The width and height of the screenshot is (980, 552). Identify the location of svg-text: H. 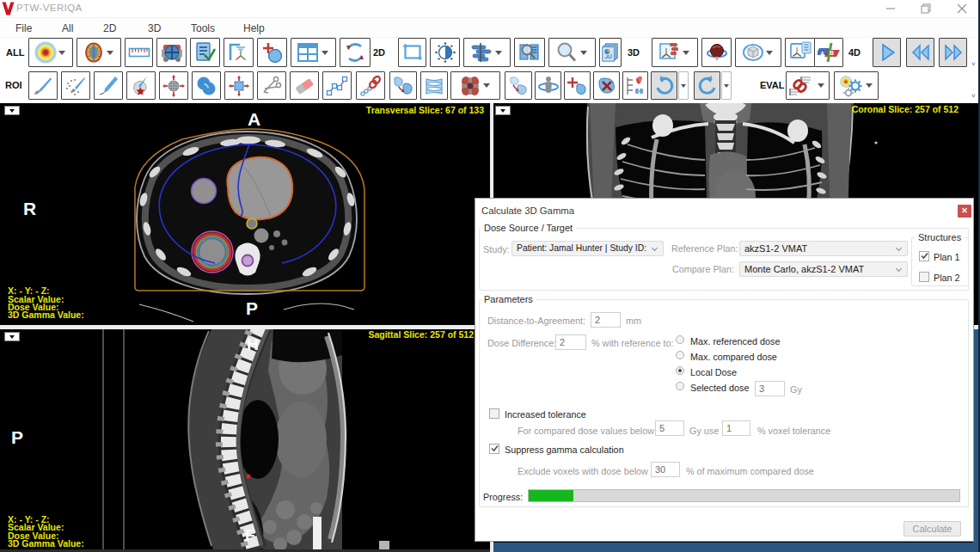
(253, 344).